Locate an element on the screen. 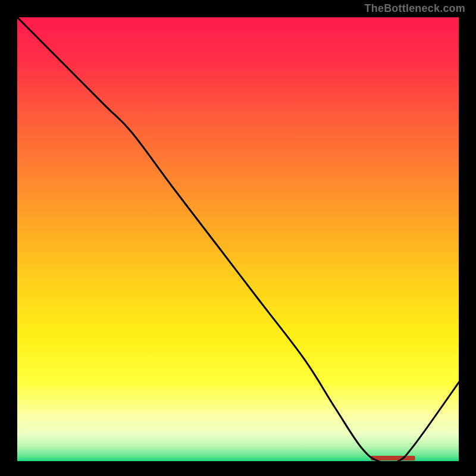  highlight-band is located at coordinates (393, 458).